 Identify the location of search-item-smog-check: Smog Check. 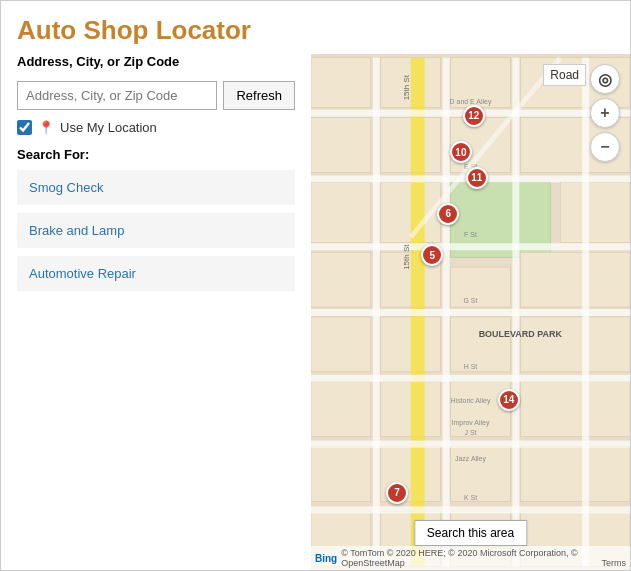
(156, 188).